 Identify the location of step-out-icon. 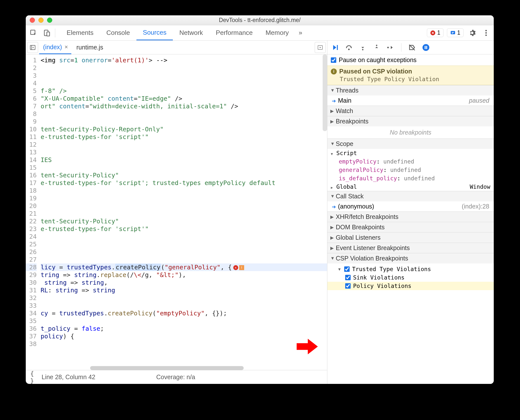
(377, 47).